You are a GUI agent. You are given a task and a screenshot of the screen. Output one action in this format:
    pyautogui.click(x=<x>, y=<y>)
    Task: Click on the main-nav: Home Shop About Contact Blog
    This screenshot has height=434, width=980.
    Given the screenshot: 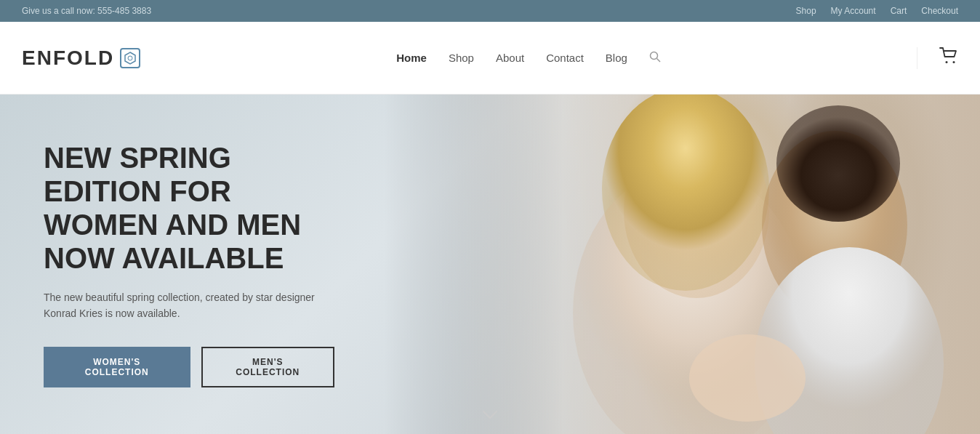 What is the action you would take?
    pyautogui.click(x=529, y=58)
    